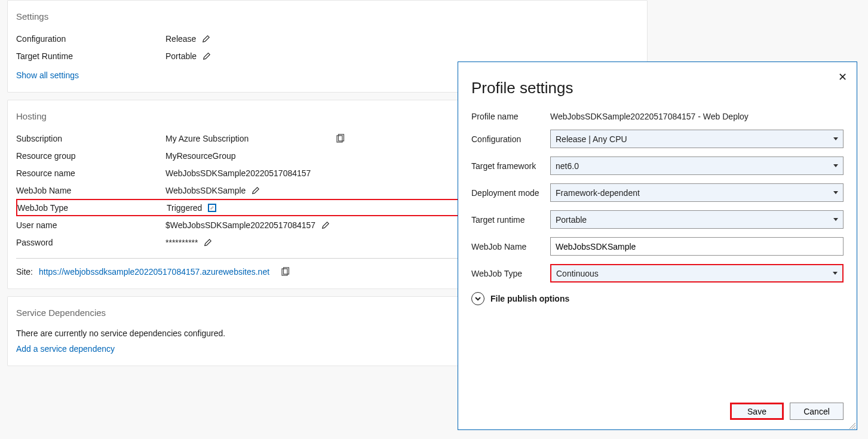  I want to click on deployment-mode-select: Framework-dependent, so click(697, 192).